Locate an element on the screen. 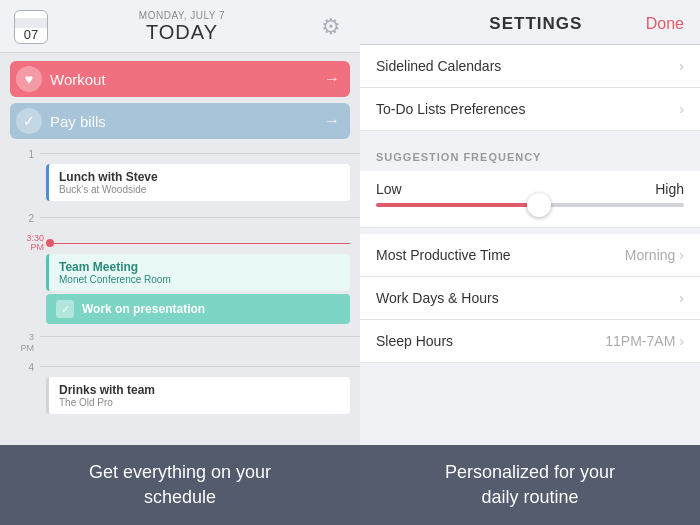  work-days-label: Work Days & Hours is located at coordinates (438, 298).